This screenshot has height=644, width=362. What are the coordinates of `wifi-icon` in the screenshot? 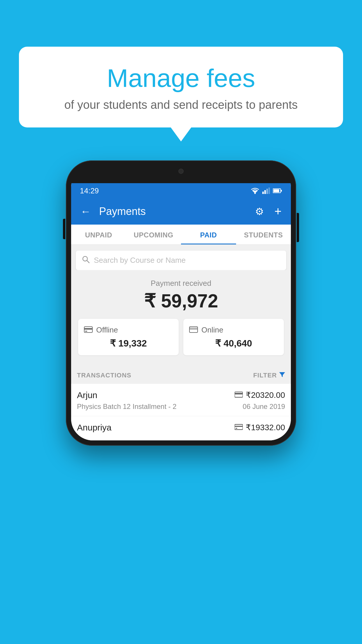 It's located at (255, 191).